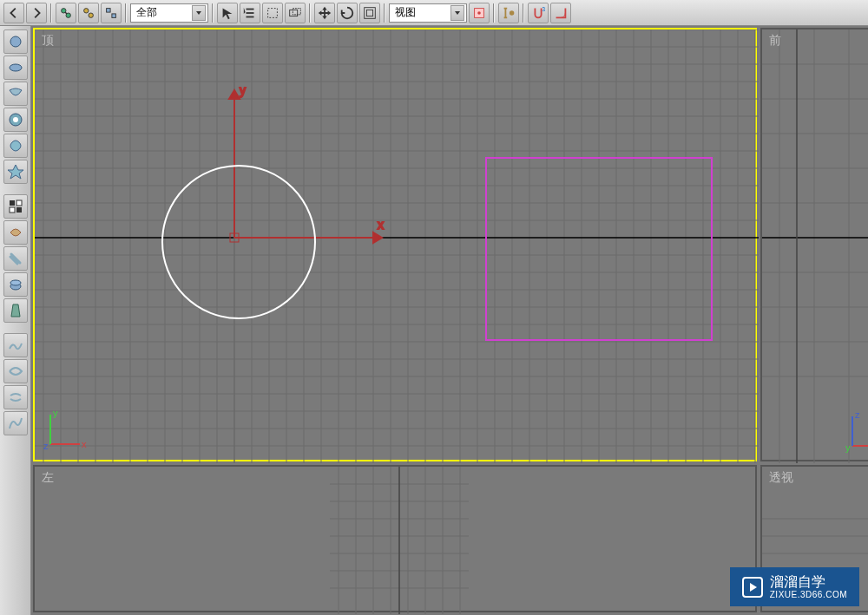 Image resolution: width=868 pixels, height=615 pixels. I want to click on svg-text: 3, so click(544, 9).